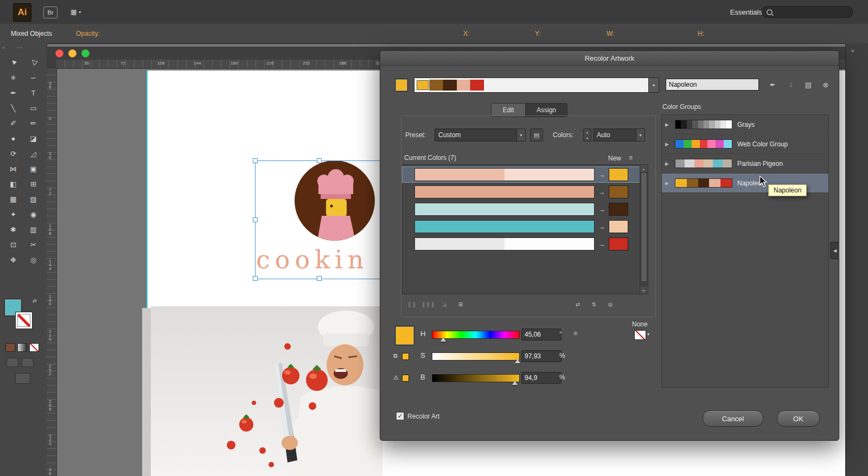  Describe the element at coordinates (773, 85) in the screenshot. I see `eyedropper-icon: ✒` at that location.